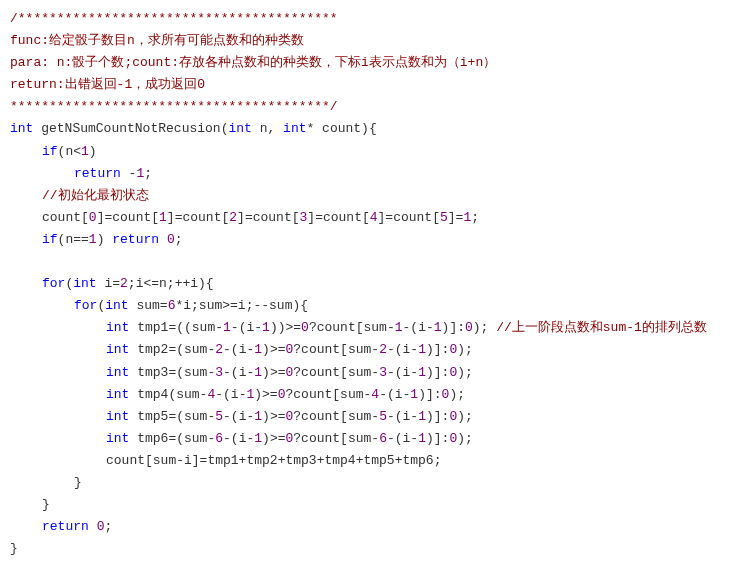 This screenshot has width=750, height=572. I want to click on param: n,, so click(268, 128).